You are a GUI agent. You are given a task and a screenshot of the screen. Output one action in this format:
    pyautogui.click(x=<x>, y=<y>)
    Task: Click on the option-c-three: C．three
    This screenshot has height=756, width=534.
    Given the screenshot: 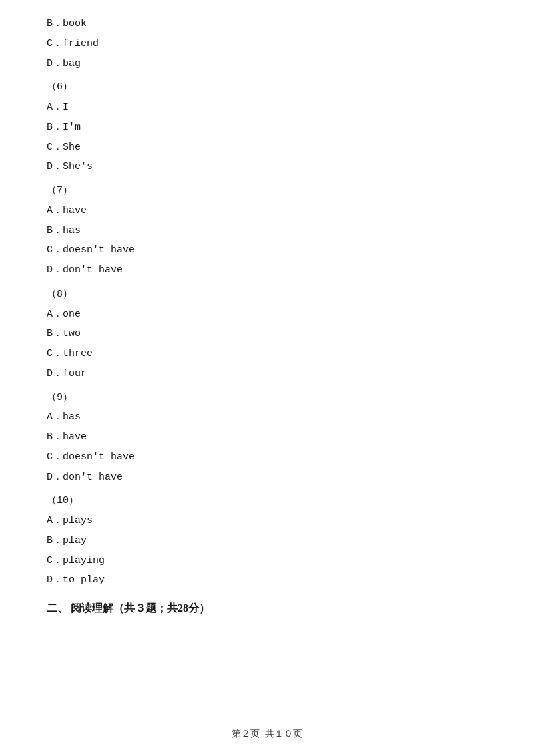 What is the action you would take?
    pyautogui.click(x=267, y=354)
    